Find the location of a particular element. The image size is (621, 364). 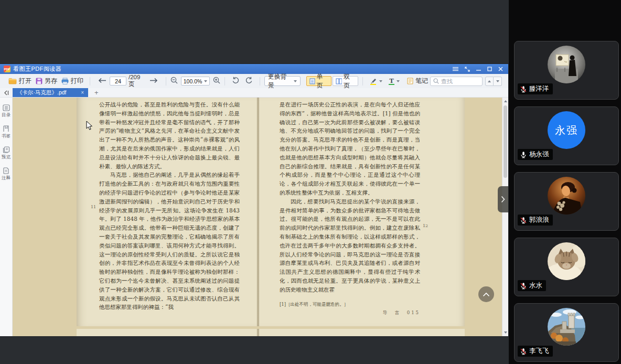

single-page-view-button: 单页 is located at coordinates (319, 81).